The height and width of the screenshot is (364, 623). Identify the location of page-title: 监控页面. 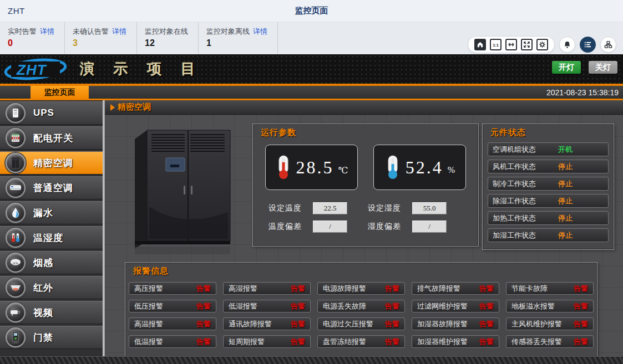
(312, 11).